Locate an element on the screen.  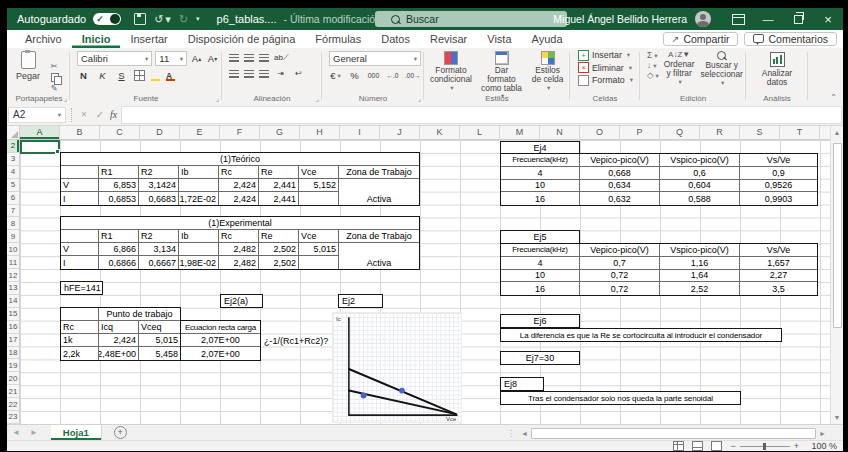
data-cell: 5,015 is located at coordinates (319, 250).